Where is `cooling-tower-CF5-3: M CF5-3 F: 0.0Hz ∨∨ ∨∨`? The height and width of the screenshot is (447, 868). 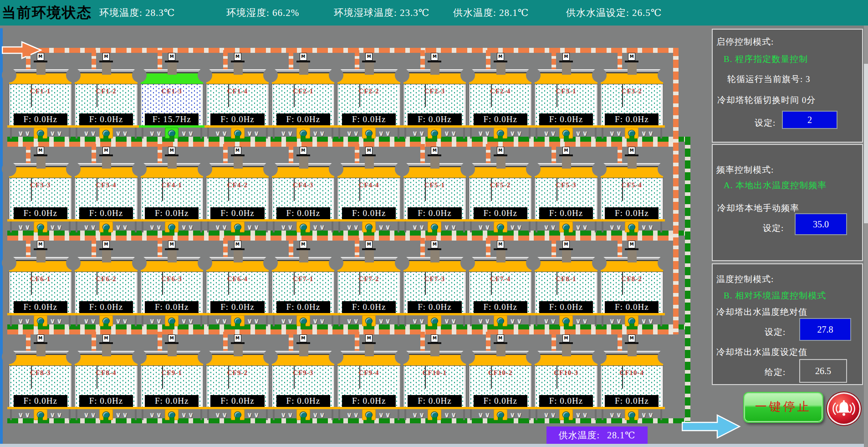
cooling-tower-CF5-3: M CF5-3 F: 0.0Hz ∨∨ ∨∨ is located at coordinates (566, 189).